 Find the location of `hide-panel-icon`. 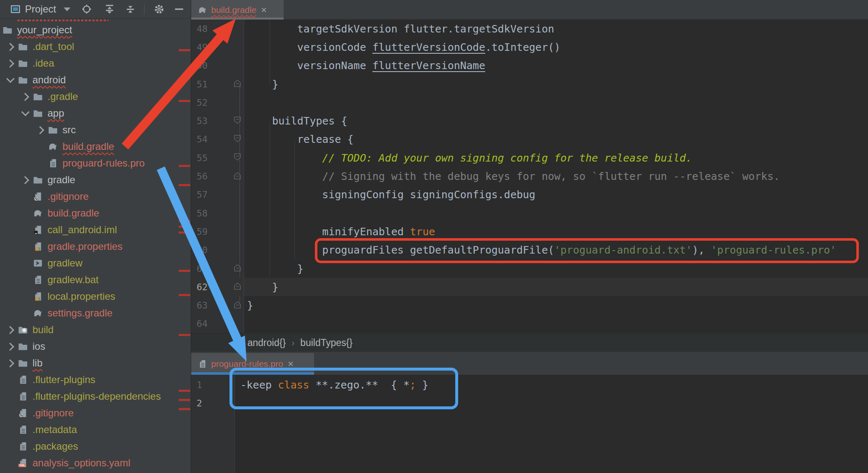

hide-panel-icon is located at coordinates (179, 9).